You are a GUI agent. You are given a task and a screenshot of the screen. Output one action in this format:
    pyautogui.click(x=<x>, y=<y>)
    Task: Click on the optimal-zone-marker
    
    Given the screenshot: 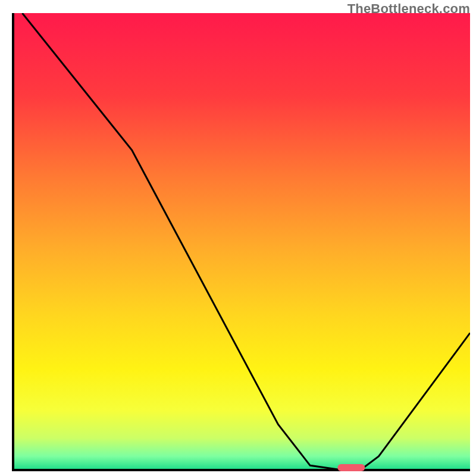 What is the action you would take?
    pyautogui.click(x=351, y=468)
    